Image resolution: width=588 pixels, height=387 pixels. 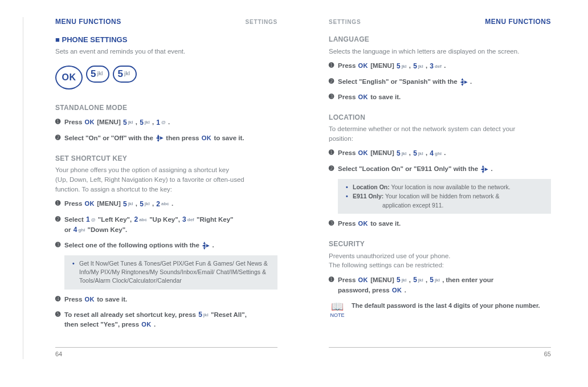 What do you see at coordinates (440, 310) in the screenshot?
I see `security-note: 📖 NOTE The default password is the last …` at bounding box center [440, 310].